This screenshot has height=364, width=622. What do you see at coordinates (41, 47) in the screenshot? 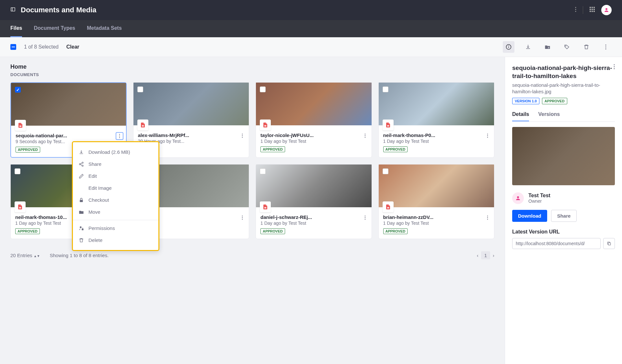
I see `selection-count: 1 of 8 Selected` at bounding box center [41, 47].